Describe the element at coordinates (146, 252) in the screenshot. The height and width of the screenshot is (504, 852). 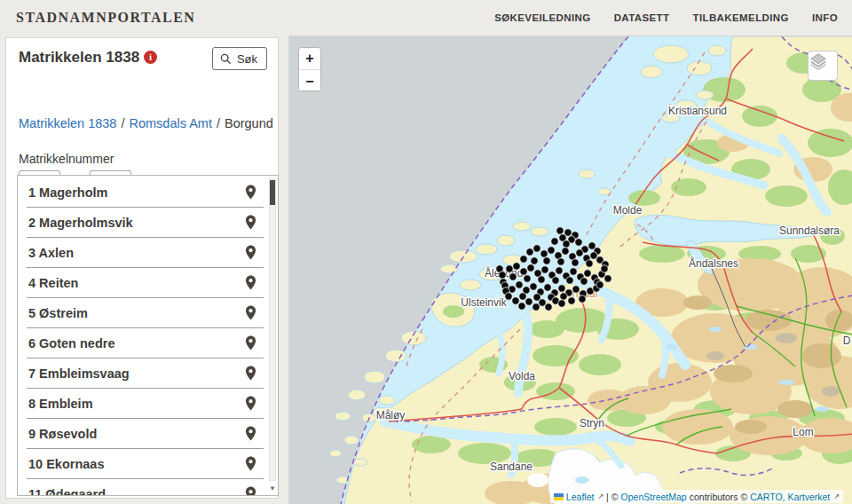
I see `place-row: 3 Axlen` at that location.